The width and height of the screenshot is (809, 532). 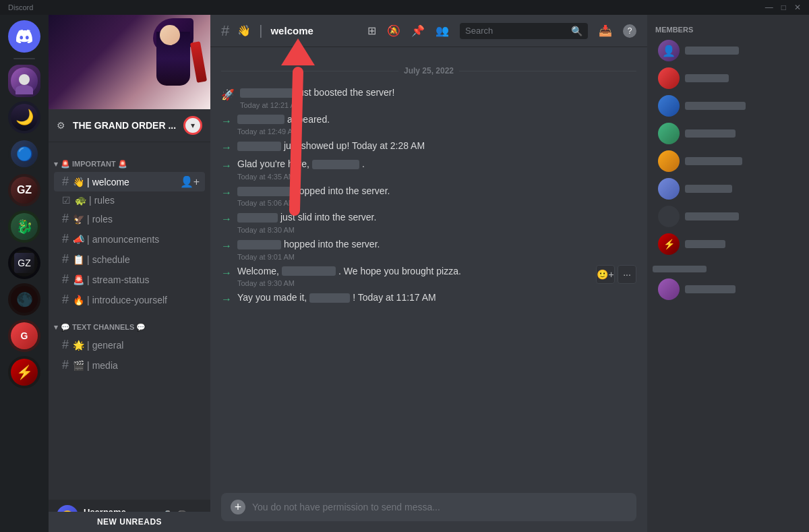 I want to click on member-item-1: 👤, so click(x=728, y=51).